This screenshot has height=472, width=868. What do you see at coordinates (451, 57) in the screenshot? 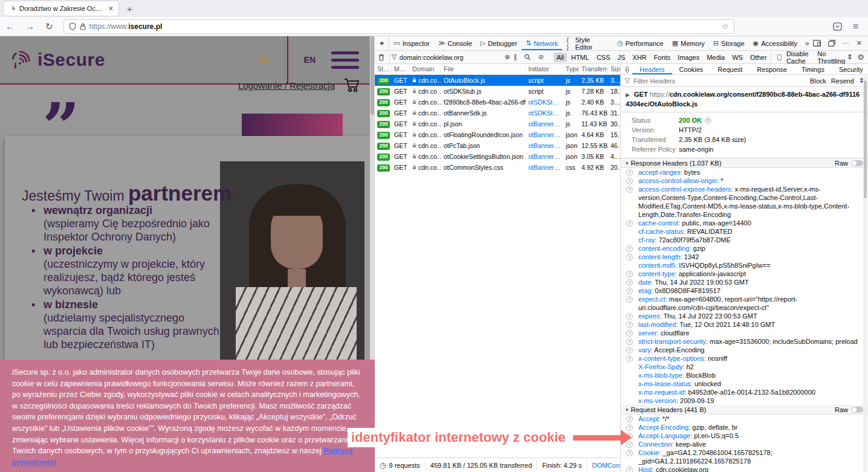
I see `url-filter-input` at bounding box center [451, 57].